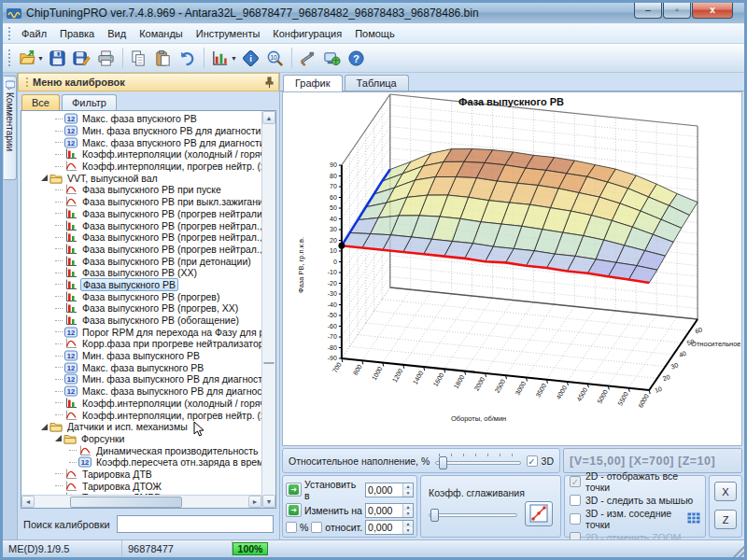 The height and width of the screenshot is (560, 747). I want to click on menu-item-2: Вид, so click(117, 34).